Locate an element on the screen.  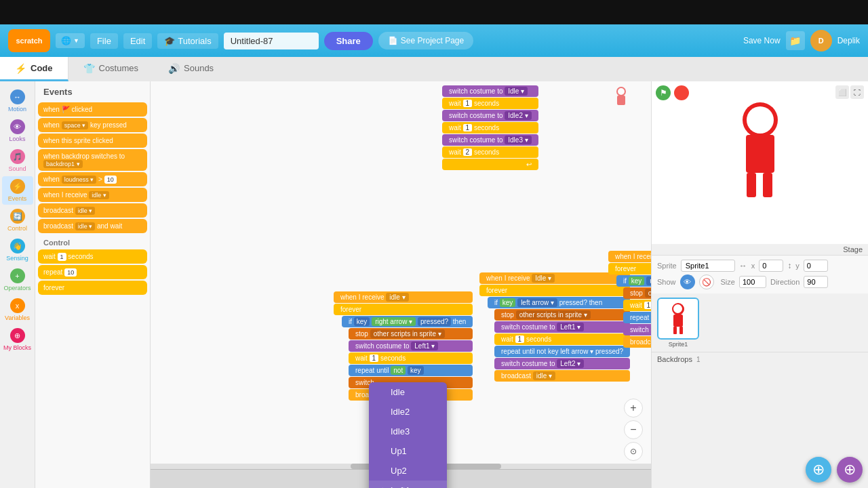
costume-dropdown-menu: Idle Idle2 Idle3 Up1 Up2 ✓ Left1 Left2 R… is located at coordinates (408, 435).